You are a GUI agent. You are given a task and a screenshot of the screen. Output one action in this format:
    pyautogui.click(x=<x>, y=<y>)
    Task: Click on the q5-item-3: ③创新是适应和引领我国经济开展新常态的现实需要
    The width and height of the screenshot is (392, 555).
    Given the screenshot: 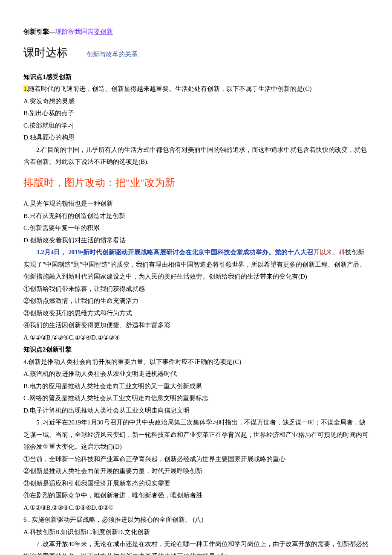 What is the action you would take?
    pyautogui.click(x=196, y=484)
    